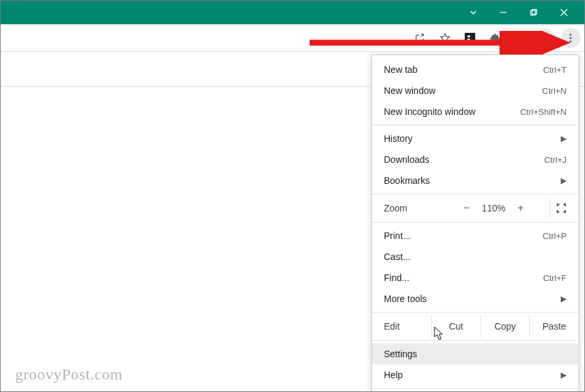 This screenshot has width=585, height=392. I want to click on menu-label: Help, so click(469, 375).